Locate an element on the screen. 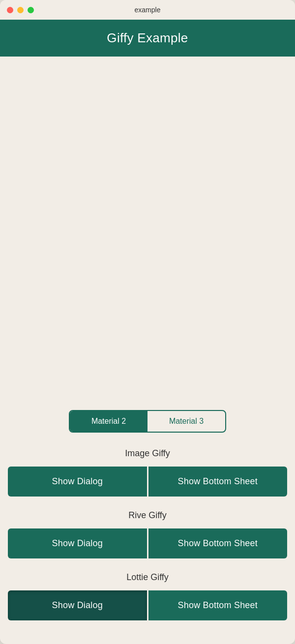 Image resolution: width=295 pixels, height=644 pixels. lottie-giffy-show-dialog-button: Show Dialog is located at coordinates (78, 606).